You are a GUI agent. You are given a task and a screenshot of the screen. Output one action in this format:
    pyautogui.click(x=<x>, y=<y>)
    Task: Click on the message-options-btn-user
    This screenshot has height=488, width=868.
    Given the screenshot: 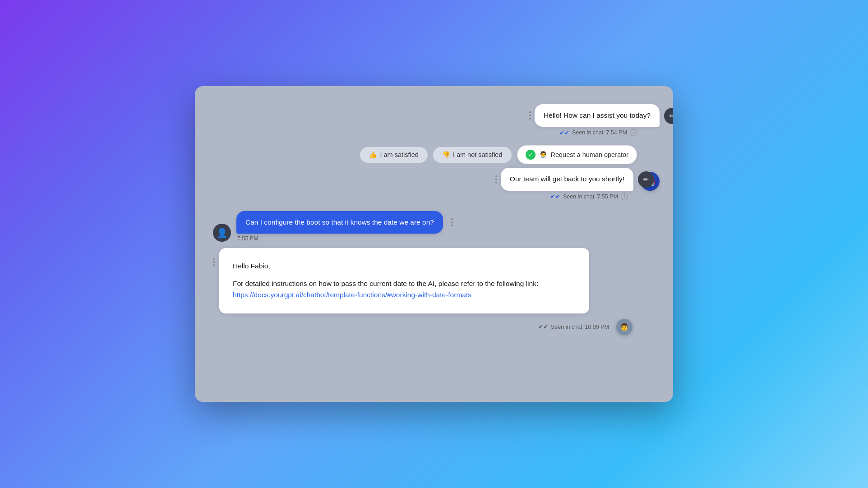 What is the action you would take?
    pyautogui.click(x=452, y=222)
    